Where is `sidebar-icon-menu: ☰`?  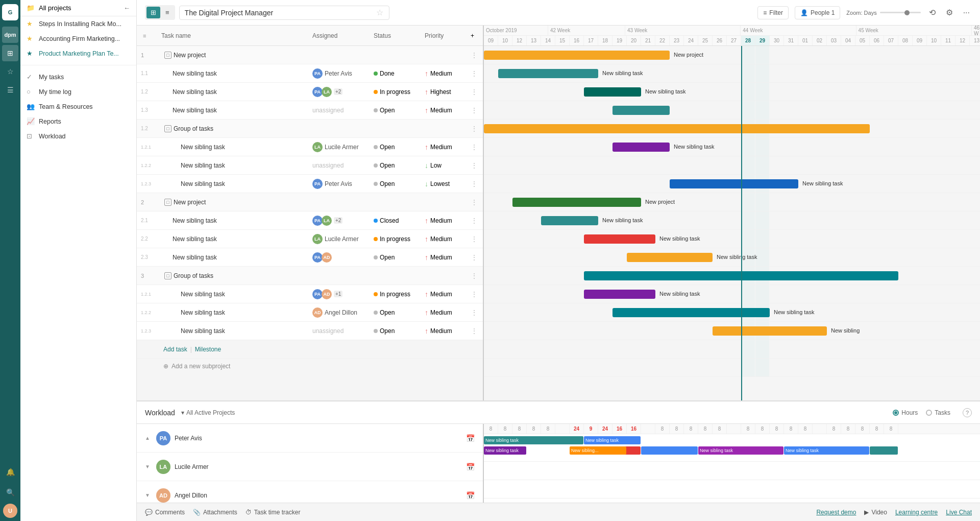 sidebar-icon-menu: ☰ is located at coordinates (10, 90).